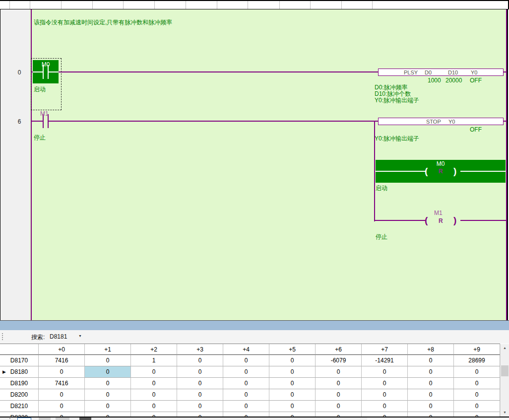 Image resolution: width=509 pixels, height=420 pixels. What do you see at coordinates (19, 406) in the screenshot?
I see `row-header-d8210: D8210` at bounding box center [19, 406].